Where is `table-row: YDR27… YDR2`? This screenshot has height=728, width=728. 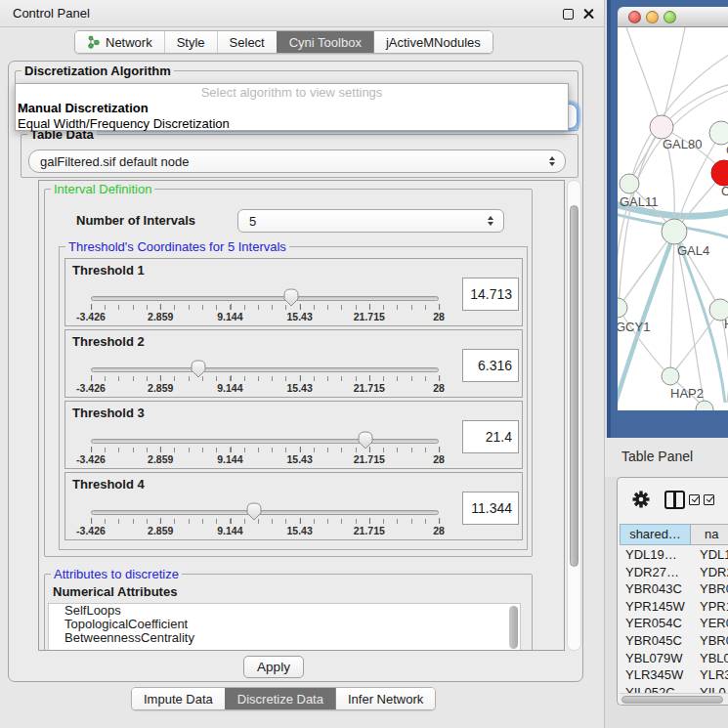
table-row: YDR27… YDR2 is located at coordinates (674, 573).